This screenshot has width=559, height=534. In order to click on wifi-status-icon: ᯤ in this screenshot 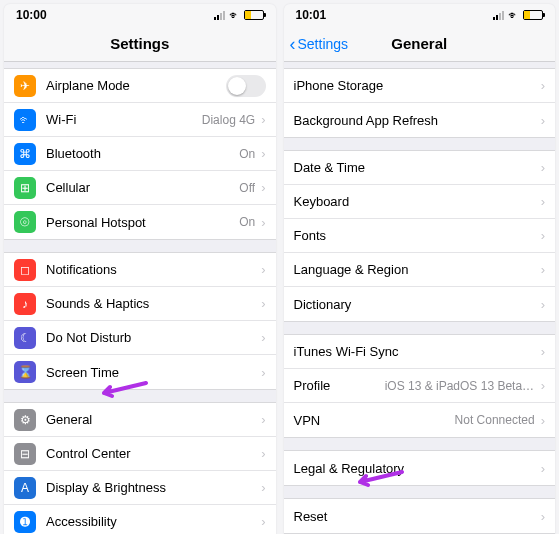, I will do `click(234, 15)`.